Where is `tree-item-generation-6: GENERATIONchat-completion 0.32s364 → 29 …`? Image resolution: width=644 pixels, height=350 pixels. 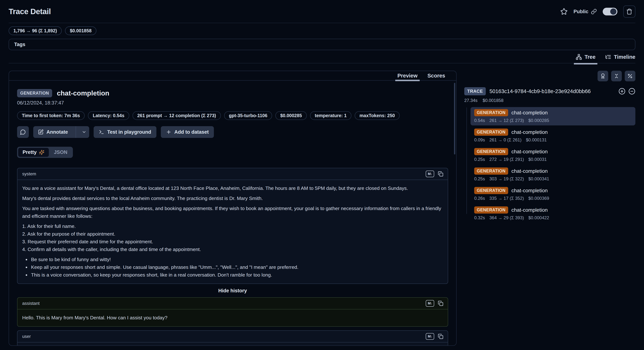 tree-item-generation-6: GENERATIONchat-completion 0.32s364 → 29 … is located at coordinates (553, 214).